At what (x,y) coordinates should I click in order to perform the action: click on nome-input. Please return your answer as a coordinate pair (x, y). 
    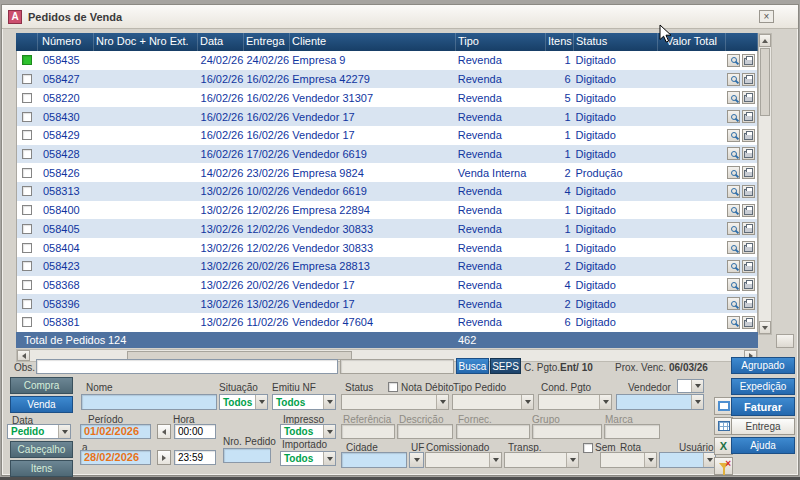
    Looking at the image, I should click on (149, 402).